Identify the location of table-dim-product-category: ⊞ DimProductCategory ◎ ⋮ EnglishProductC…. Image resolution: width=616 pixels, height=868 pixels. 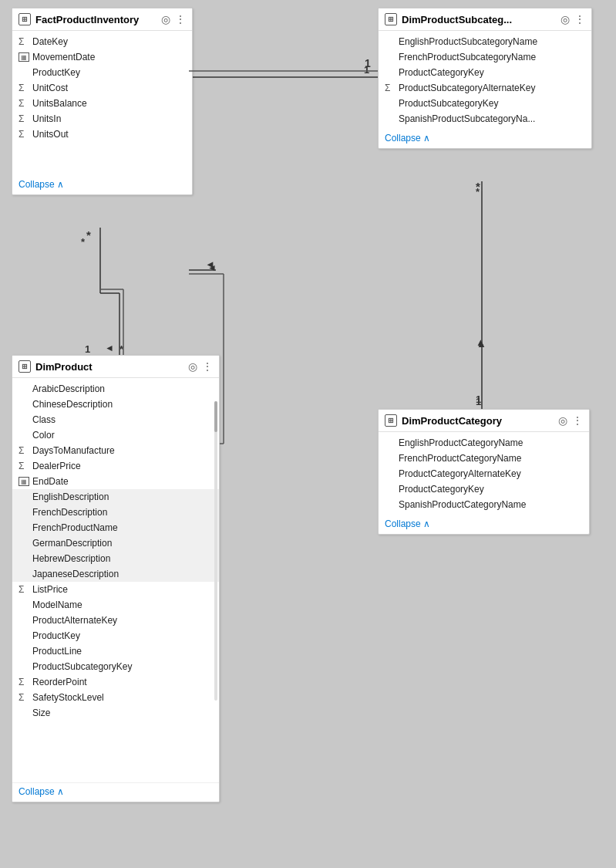
(484, 472).